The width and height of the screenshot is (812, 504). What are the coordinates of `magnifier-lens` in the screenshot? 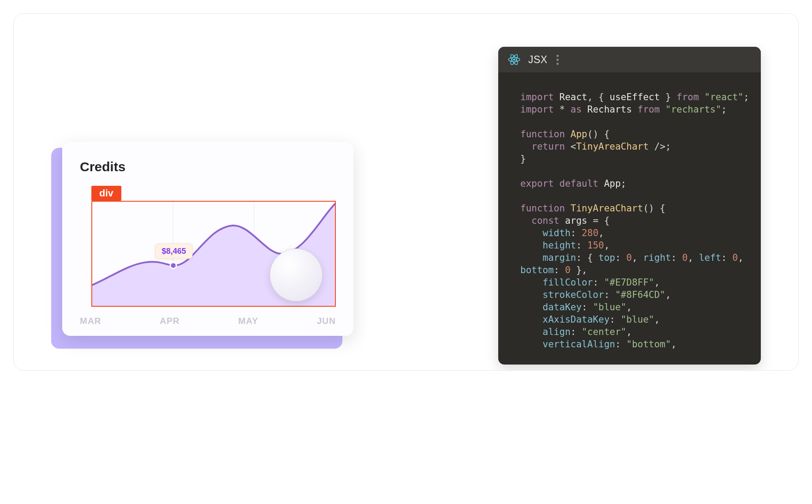 It's located at (296, 275).